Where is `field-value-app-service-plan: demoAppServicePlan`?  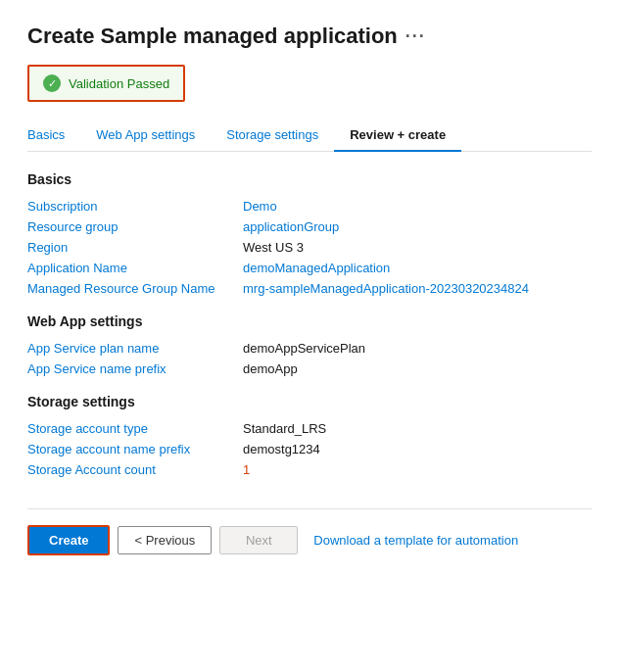 field-value-app-service-plan: demoAppServicePlan is located at coordinates (304, 349).